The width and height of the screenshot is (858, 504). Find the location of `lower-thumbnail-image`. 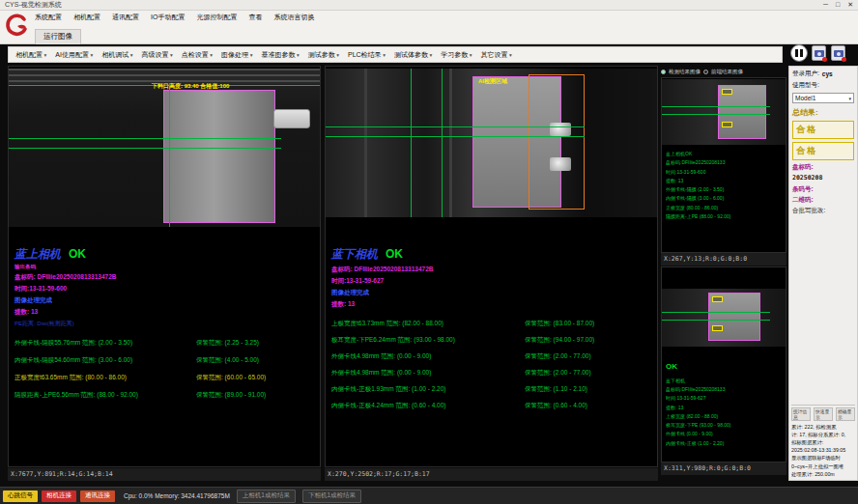

lower-thumbnail-image is located at coordinates (724, 318).